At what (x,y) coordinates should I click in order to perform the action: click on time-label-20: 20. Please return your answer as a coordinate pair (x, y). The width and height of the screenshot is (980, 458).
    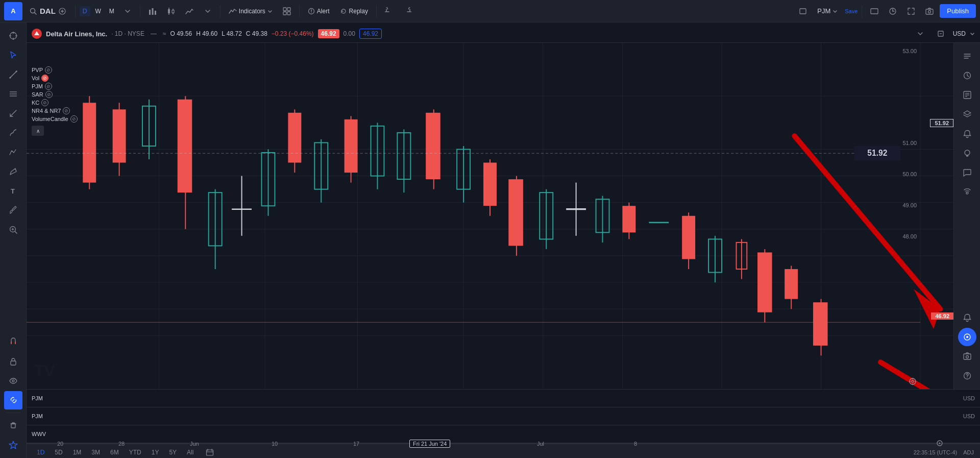
    Looking at the image, I should click on (60, 444).